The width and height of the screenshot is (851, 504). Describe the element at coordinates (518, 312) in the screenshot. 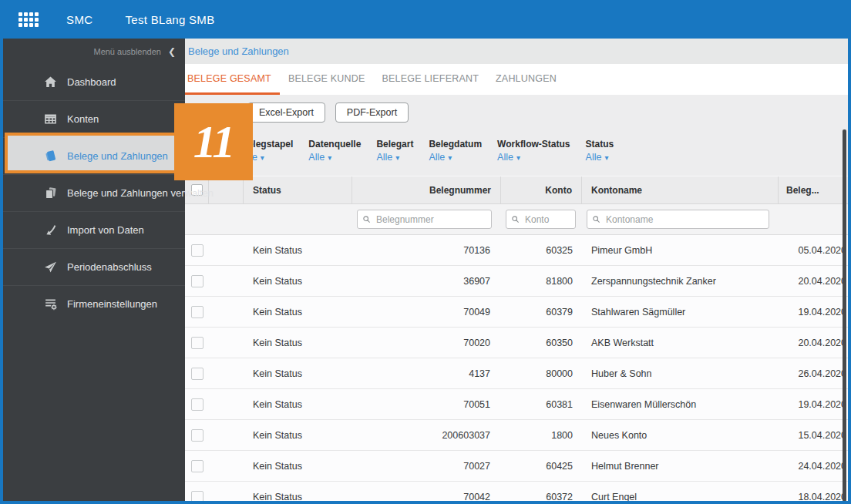

I see `table-row: Kein Status 70049 60379 Stahlwaren Sägmü…` at that location.